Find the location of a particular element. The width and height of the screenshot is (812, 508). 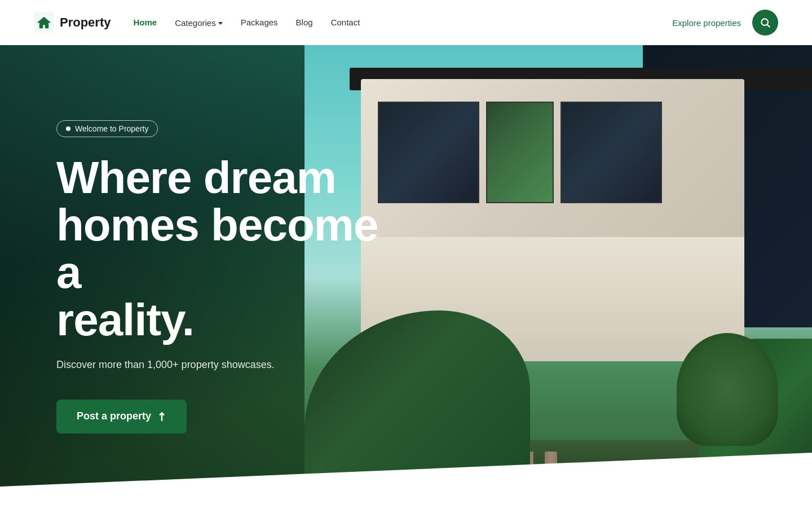

nav-item-home: Home is located at coordinates (145, 23).